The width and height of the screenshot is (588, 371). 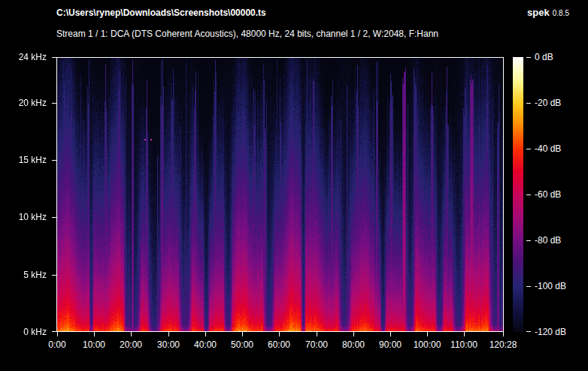 What do you see at coordinates (550, 332) in the screenshot?
I see `db-tick-label: -120 dB` at bounding box center [550, 332].